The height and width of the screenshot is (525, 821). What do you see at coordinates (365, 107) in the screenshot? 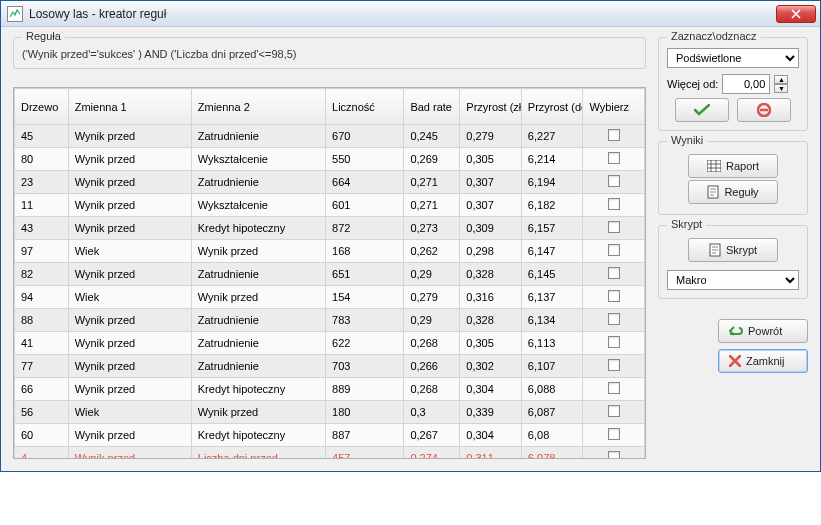
I see `col-lic: Liczność` at bounding box center [365, 107].